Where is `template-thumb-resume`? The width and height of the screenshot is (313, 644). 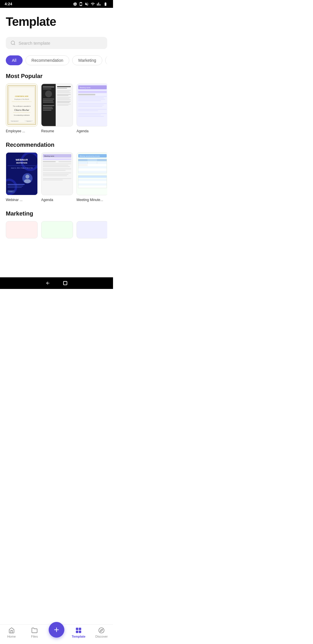
template-thumb-resume is located at coordinates (57, 105).